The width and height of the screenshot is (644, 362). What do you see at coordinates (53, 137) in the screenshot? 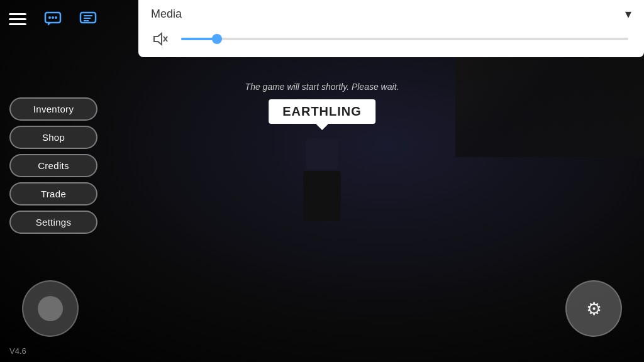
I see `shop-button: Shop` at bounding box center [53, 137].